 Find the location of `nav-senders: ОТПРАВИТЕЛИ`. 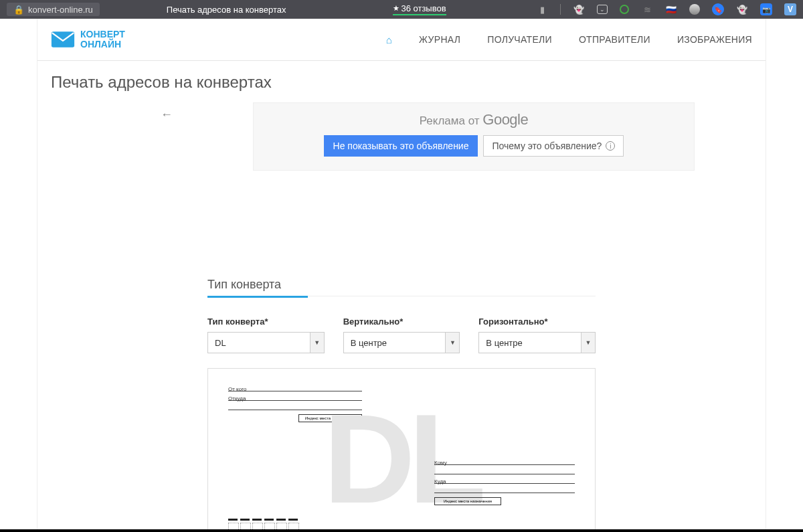

nav-senders: ОТПРАВИТЕЛИ is located at coordinates (614, 39).